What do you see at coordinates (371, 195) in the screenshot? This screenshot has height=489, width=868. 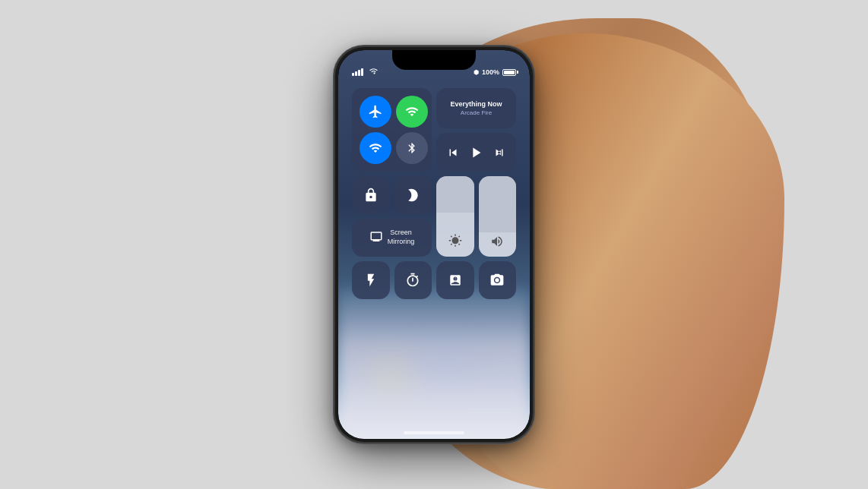 I see `tile-portrait-lock` at bounding box center [371, 195].